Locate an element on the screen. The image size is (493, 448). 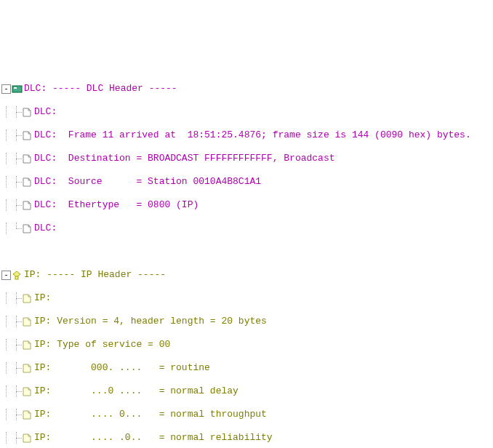
dlc-header-label: DLC: ----- DLC Header ----- is located at coordinates (100, 89).